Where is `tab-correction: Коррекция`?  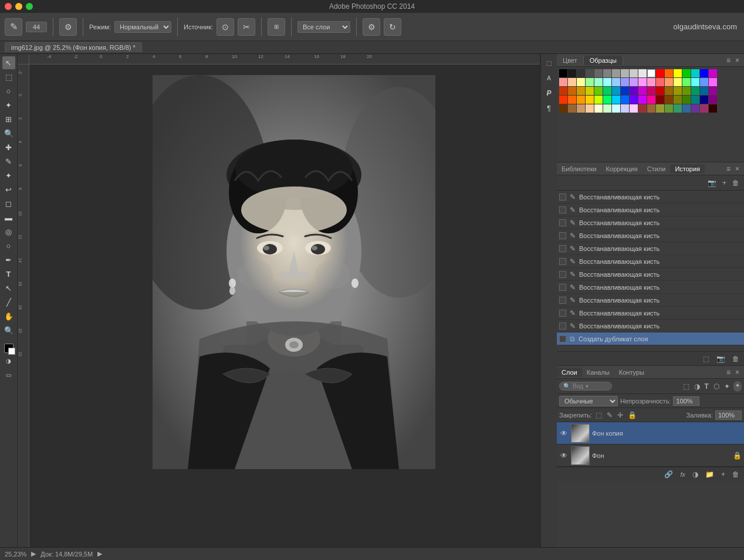 tab-correction: Коррекция is located at coordinates (622, 169).